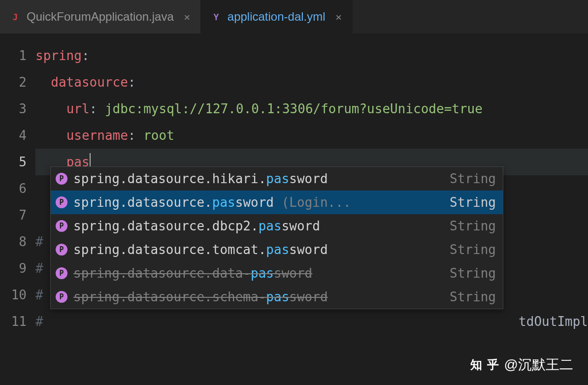 The width and height of the screenshot is (588, 385). Describe the element at coordinates (277, 17) in the screenshot. I see `tab-application-dal: Y application-dal.yml ×` at that location.